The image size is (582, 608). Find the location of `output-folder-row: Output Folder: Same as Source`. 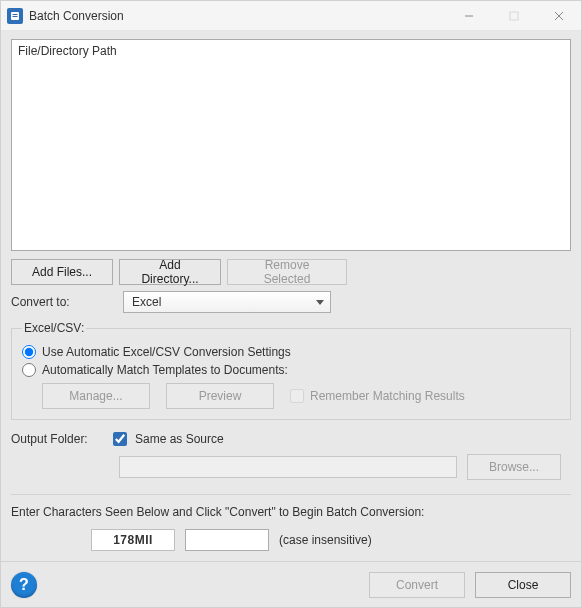

output-folder-row: Output Folder: Same as Source is located at coordinates (291, 439).